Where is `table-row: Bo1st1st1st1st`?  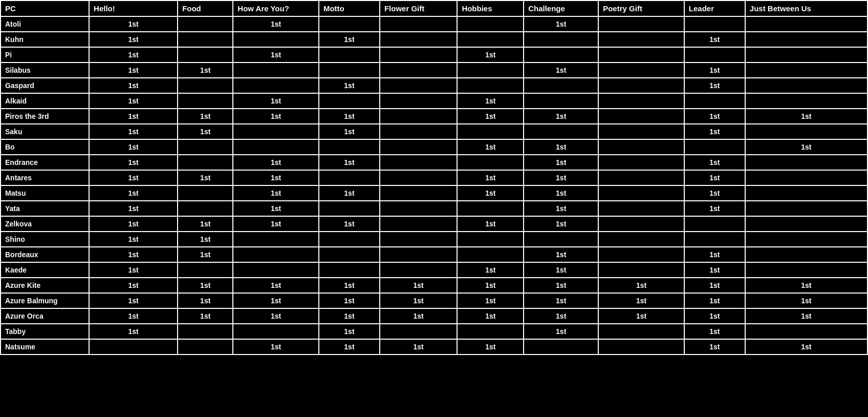 table-row: Bo1st1st1st1st is located at coordinates (434, 147).